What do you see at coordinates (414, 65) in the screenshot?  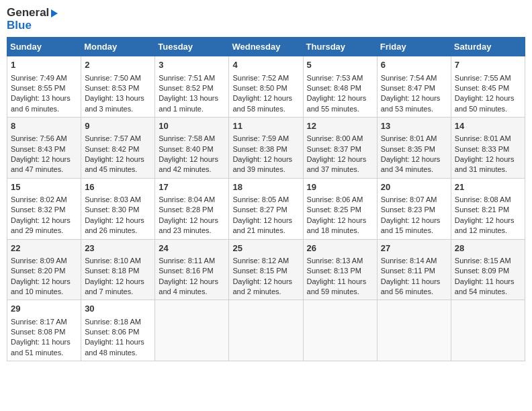 I see `day-number: 6` at bounding box center [414, 65].